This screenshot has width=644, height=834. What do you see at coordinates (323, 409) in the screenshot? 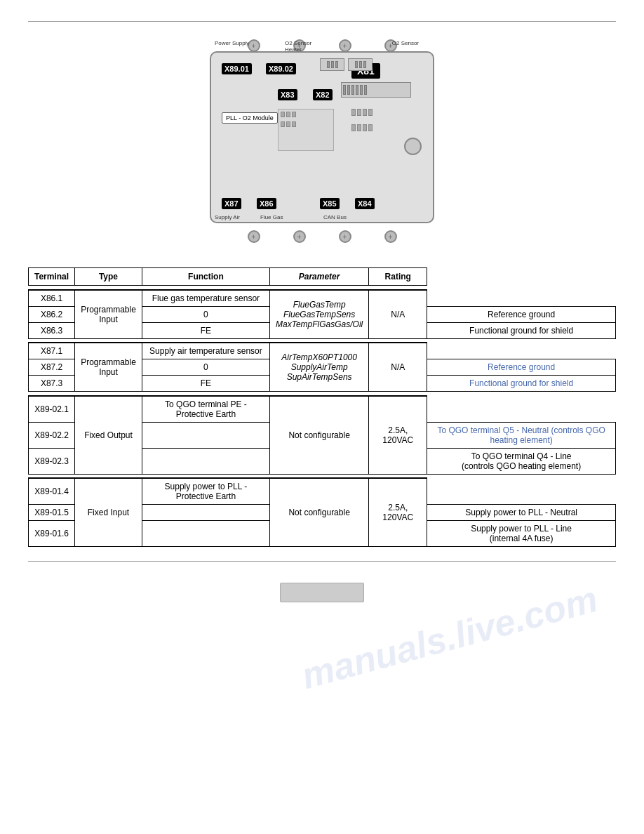
I see `table-row: X89-02.1 Fixed Output To QGO terminal PE…` at bounding box center [323, 409].